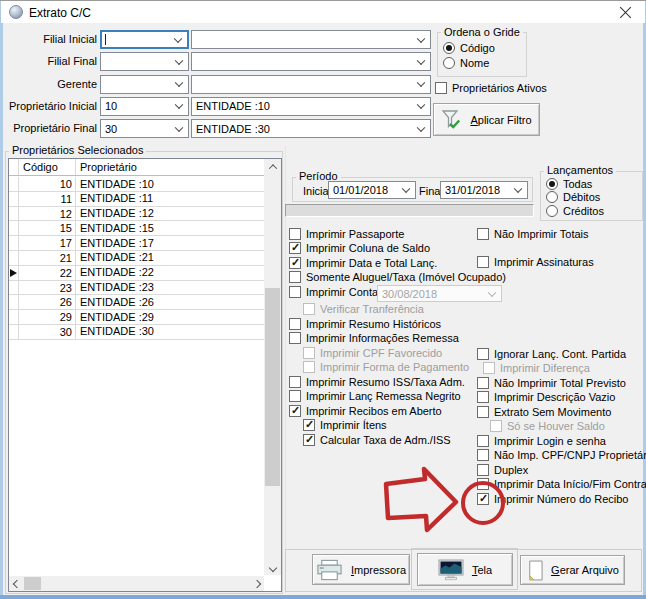 Image resolution: width=646 pixels, height=599 pixels. What do you see at coordinates (545, 368) in the screenshot?
I see `checkbox-label: Imprimir Diferença` at bounding box center [545, 368].